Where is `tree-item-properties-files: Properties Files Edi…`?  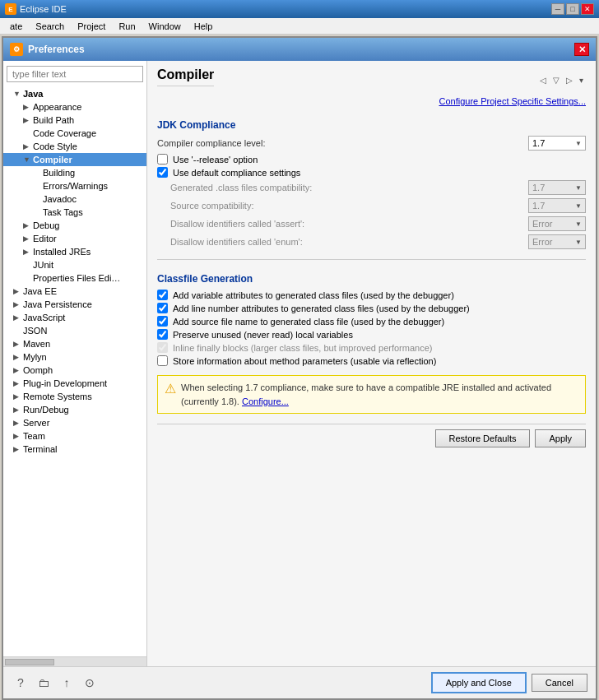
tree-item-properties-files: Properties Files Edi… is located at coordinates (75, 278).